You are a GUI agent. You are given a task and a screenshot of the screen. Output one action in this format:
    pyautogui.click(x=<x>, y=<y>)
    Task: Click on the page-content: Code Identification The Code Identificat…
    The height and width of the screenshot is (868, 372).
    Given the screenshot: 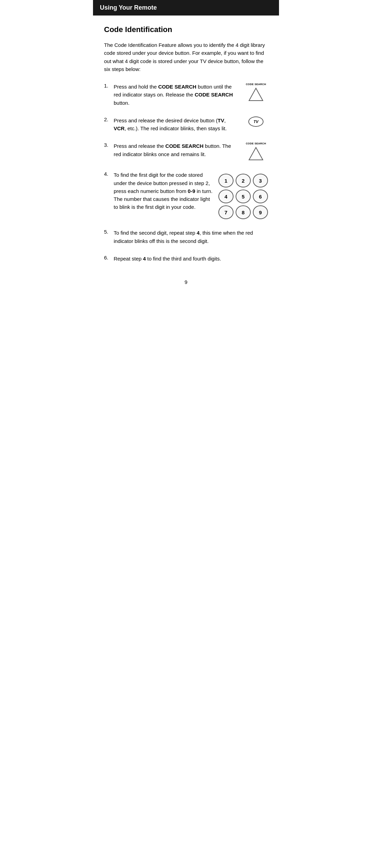 What is the action you would take?
    pyautogui.click(x=186, y=155)
    